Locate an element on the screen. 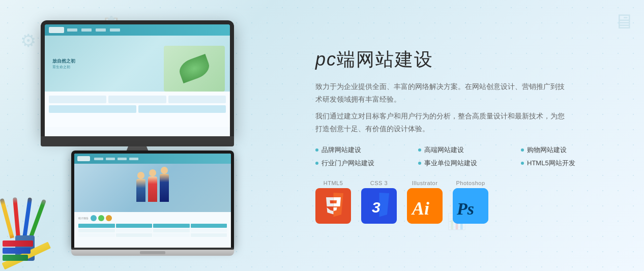  svg-text: Ai is located at coordinates (420, 208).